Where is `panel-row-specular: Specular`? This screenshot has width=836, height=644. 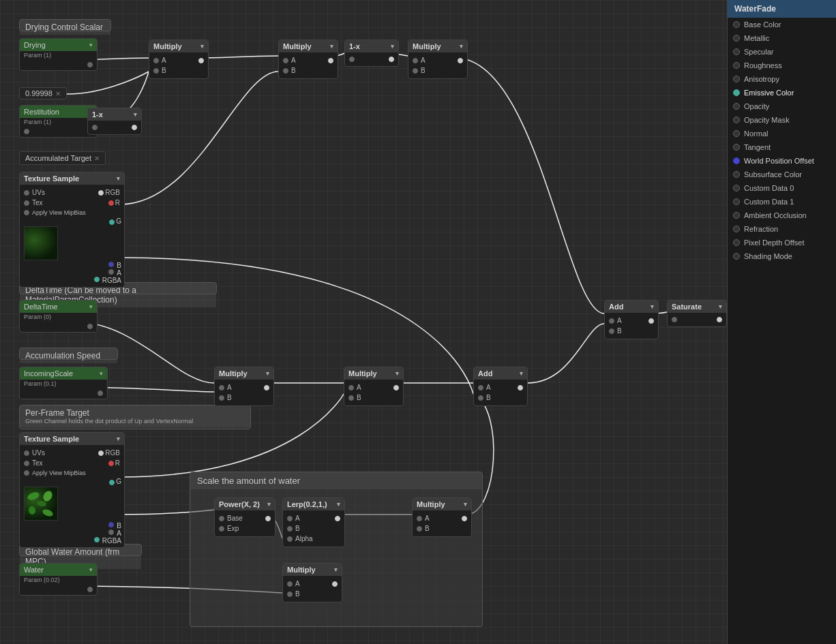 panel-row-specular: Specular is located at coordinates (781, 52).